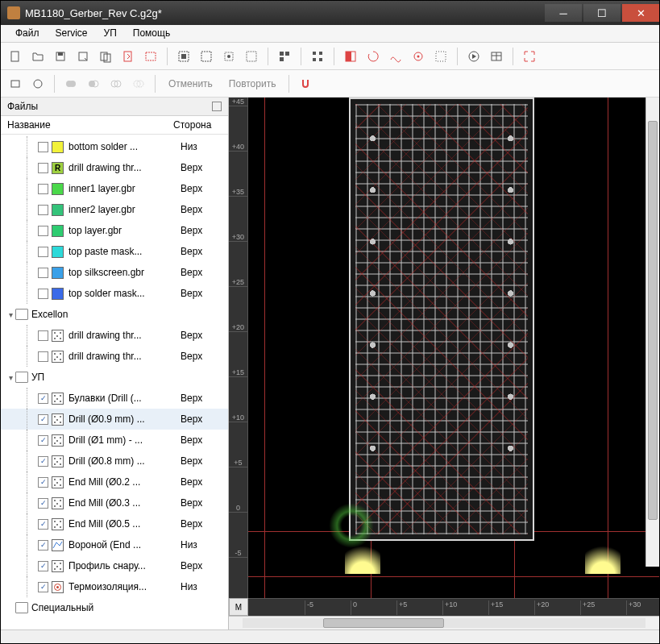  I want to click on tree-item: ✓Вороной (End ...Низ, so click(114, 545).